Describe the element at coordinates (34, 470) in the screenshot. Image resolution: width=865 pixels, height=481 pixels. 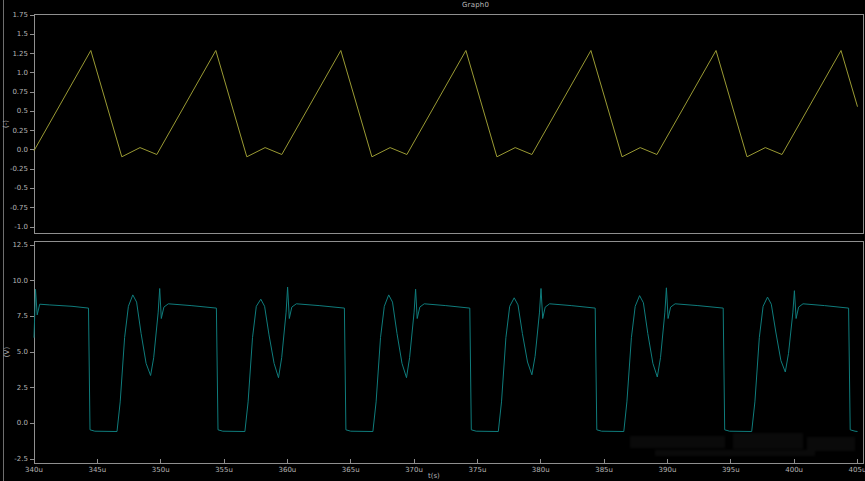
I see `x-tick-label: 340u` at that location.